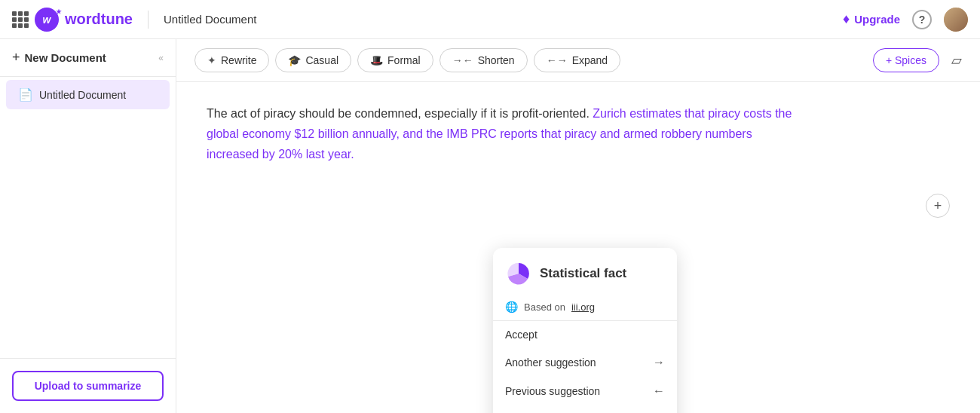  I want to click on upgrade-label: Upgrade, so click(877, 20).